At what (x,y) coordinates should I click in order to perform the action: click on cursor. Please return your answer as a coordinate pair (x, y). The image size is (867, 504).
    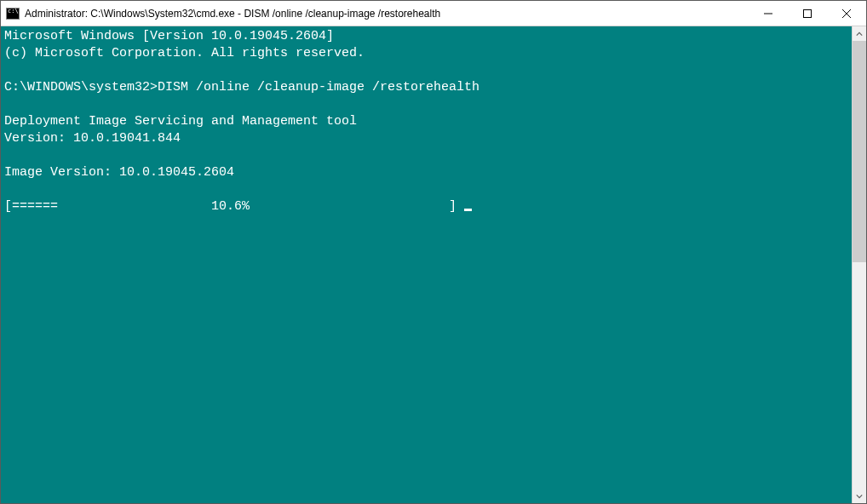
    Looking at the image, I should click on (468, 209).